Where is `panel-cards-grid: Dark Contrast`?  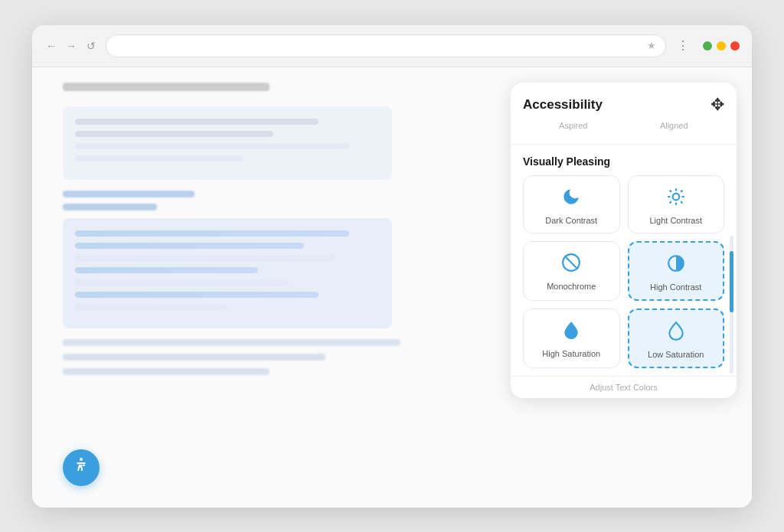
panel-cards-grid: Dark Contrast is located at coordinates (623, 276).